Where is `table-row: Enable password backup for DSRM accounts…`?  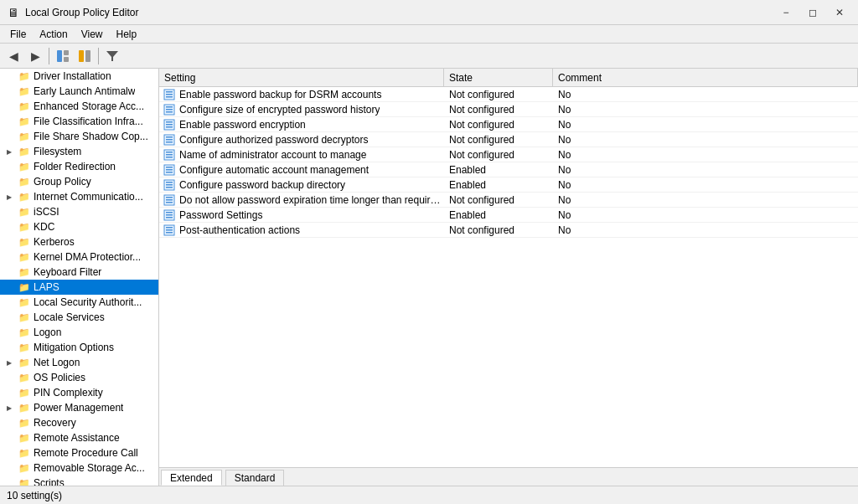
table-row: Enable password backup for DSRM accounts… is located at coordinates (509, 95).